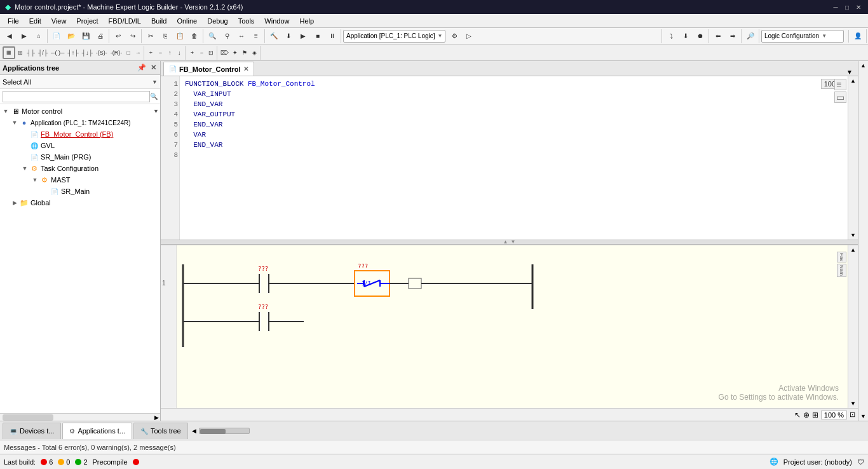 This screenshot has height=469, width=868. What do you see at coordinates (80, 180) in the screenshot?
I see `tree-node-mast: ▼ ⚙ MAST` at bounding box center [80, 180].